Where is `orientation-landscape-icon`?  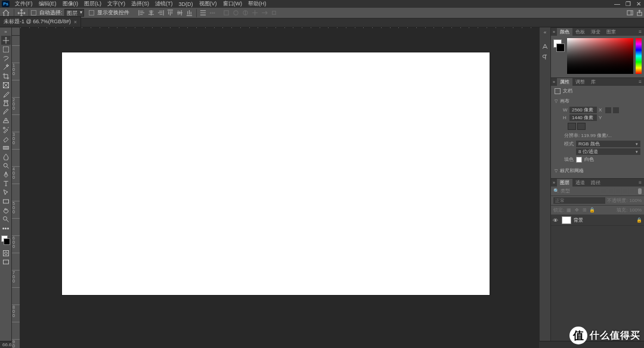 orientation-landscape-icon is located at coordinates (616, 110).